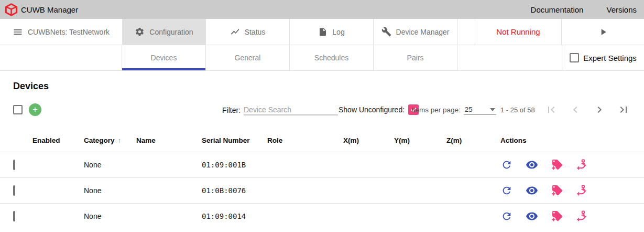 The height and width of the screenshot is (232, 644). Describe the element at coordinates (474, 141) in the screenshot. I see `z-column-header: Z(m)` at that location.